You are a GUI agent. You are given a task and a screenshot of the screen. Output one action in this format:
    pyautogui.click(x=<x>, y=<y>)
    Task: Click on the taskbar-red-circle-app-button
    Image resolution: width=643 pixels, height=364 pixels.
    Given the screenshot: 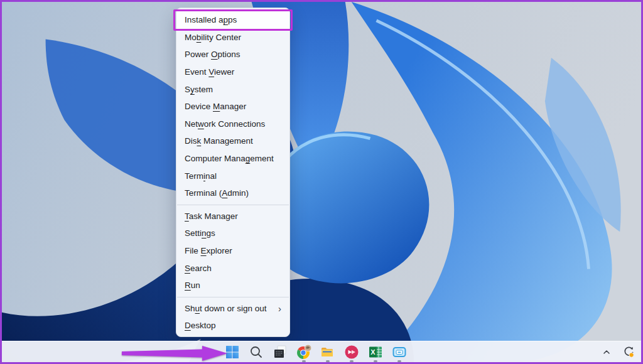 What is the action you would take?
    pyautogui.click(x=352, y=351)
    